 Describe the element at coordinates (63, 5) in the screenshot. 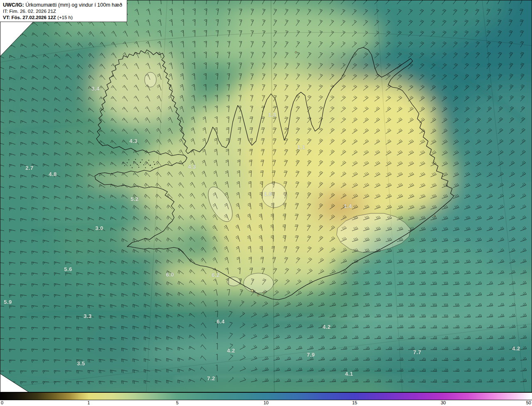

I see `product-title-line: UWC/IG: Úrkomumætti (mm) og vindur í 100…` at that location.